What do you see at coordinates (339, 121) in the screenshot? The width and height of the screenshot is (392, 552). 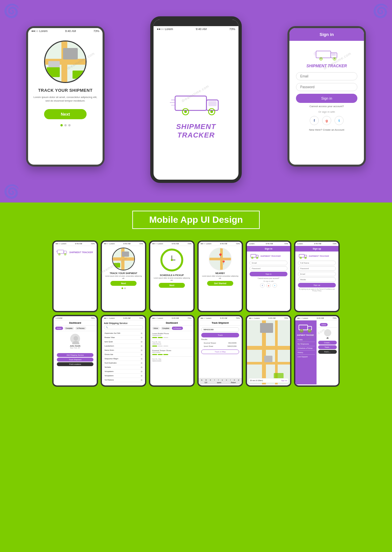 I see `twitter-icon: t` at bounding box center [339, 121].